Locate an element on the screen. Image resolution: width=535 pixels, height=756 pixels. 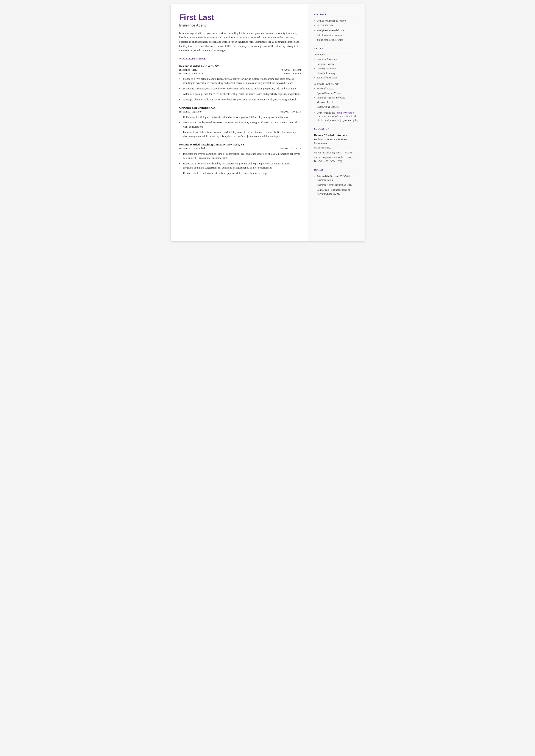
other-item-0: Attended the 2011 and 2013 World Insuran… is located at coordinates (337, 179).